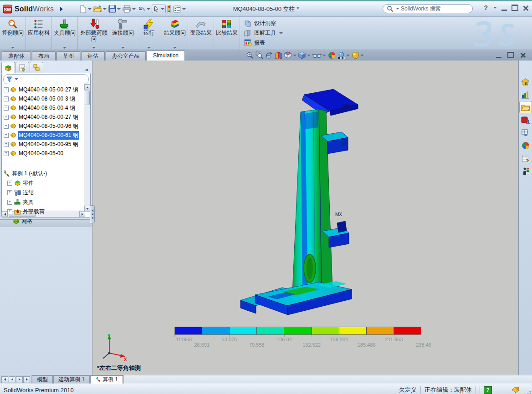 Image resolution: width=532 pixels, height=394 pixels. I want to click on help-button: ?, so click(486, 8).